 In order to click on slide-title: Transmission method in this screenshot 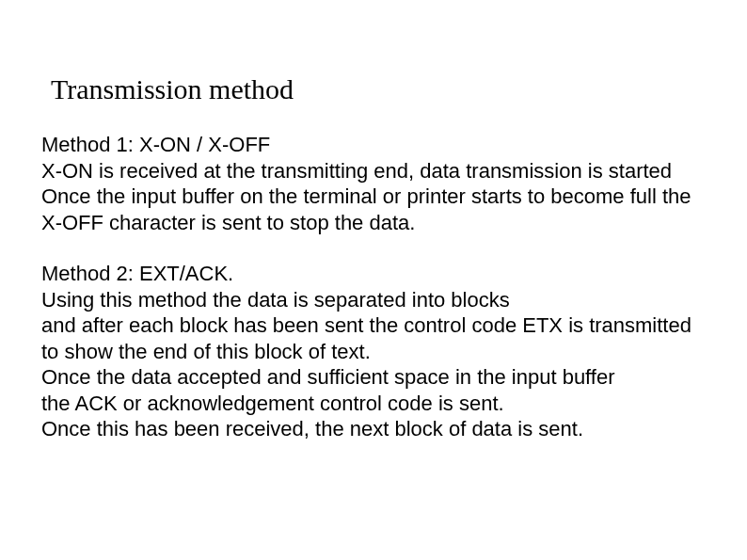, I will do `click(172, 89)`.